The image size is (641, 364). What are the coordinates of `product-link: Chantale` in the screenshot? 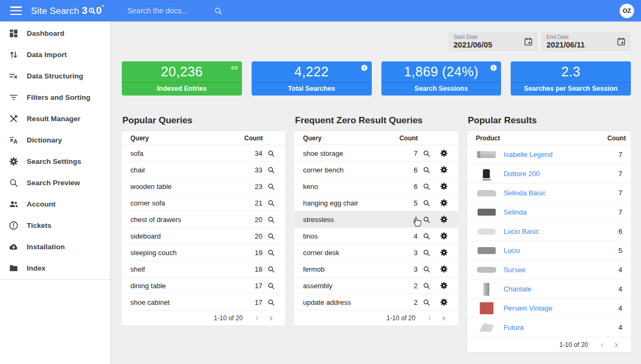 It's located at (518, 289).